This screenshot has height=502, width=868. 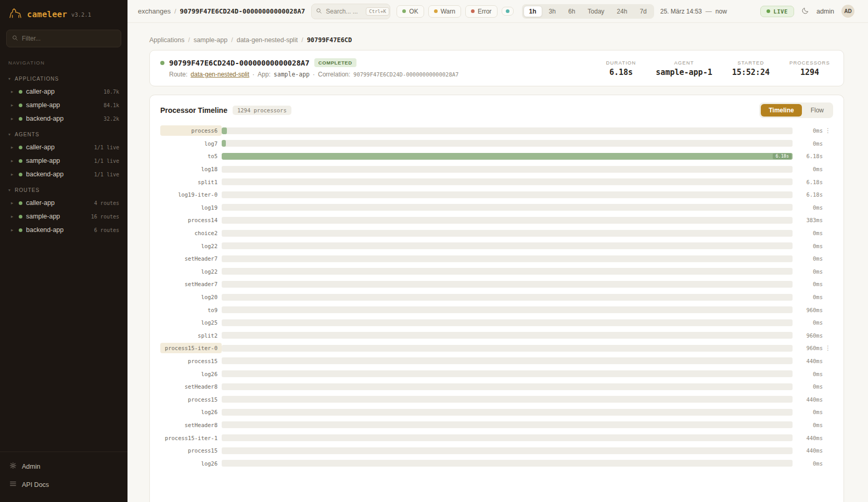 What do you see at coordinates (344, 11) in the screenshot?
I see `global-search-input` at bounding box center [344, 11].